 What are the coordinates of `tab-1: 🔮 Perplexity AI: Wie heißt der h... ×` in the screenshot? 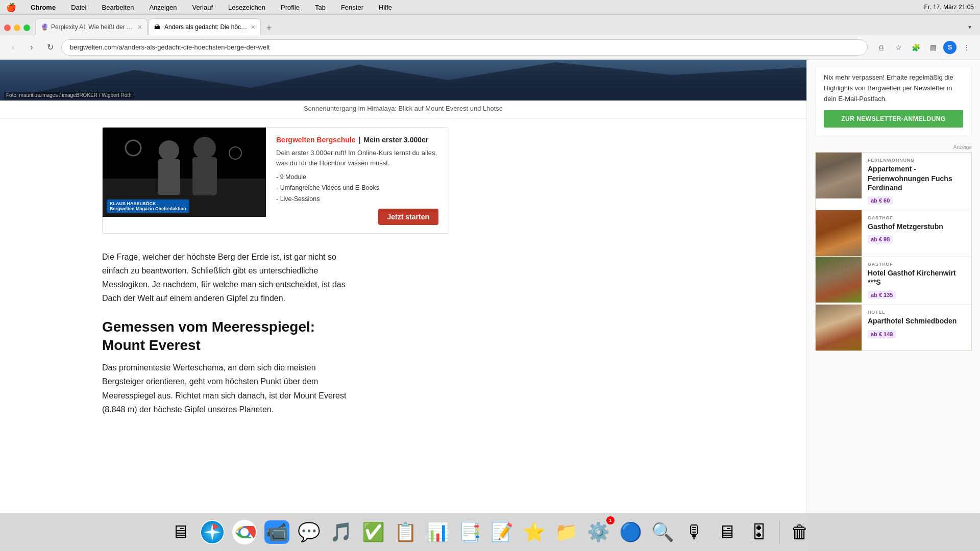 It's located at (91, 27).